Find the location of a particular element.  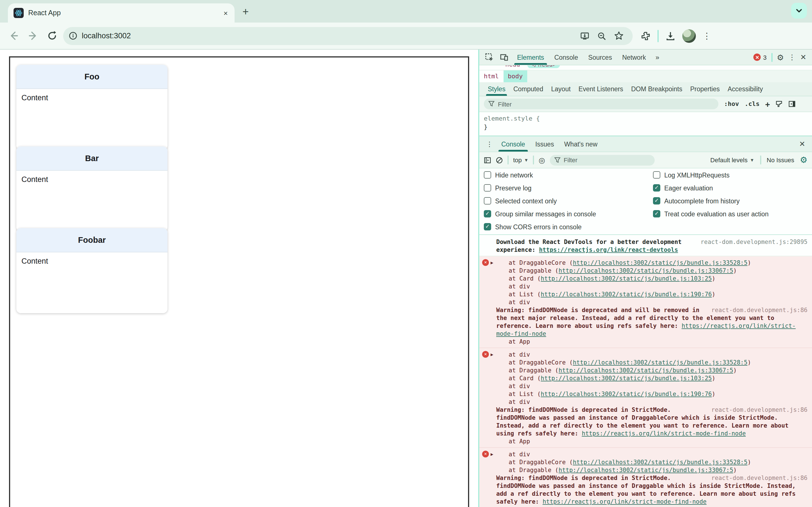

toggle-classes-button: .cls is located at coordinates (752, 104).